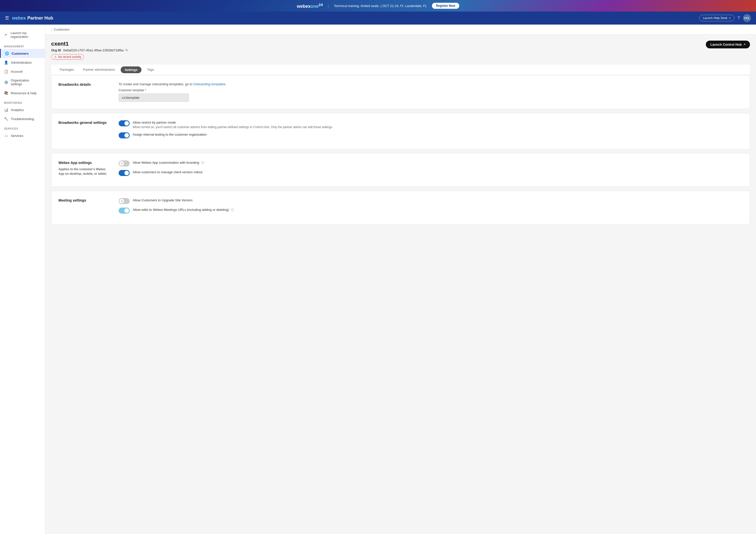 The image size is (756, 534). I want to click on branding-toggle: ✕, so click(124, 164).